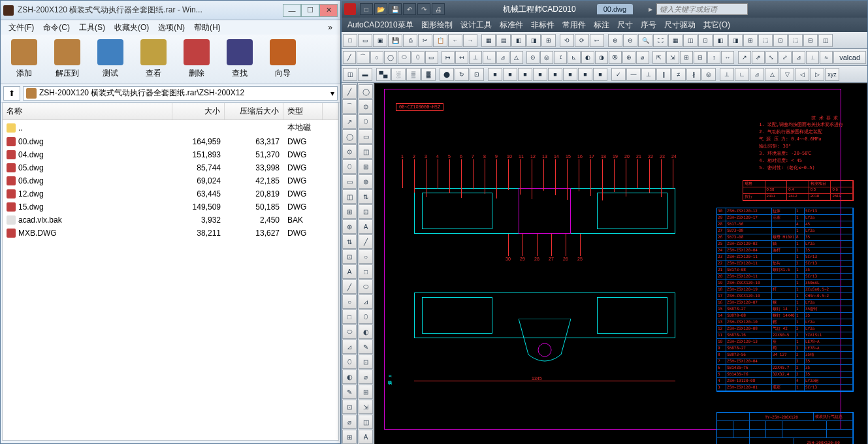 The height and width of the screenshot is (444, 868). What do you see at coordinates (254, 111) in the screenshot?
I see `col-packed: 压缩后大小` at bounding box center [254, 111].